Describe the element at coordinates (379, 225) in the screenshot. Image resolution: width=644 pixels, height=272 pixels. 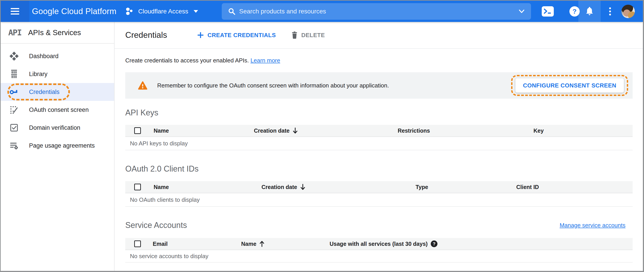
I see `service-accounts-title-row: Service Accounts Manage service accounts` at that location.